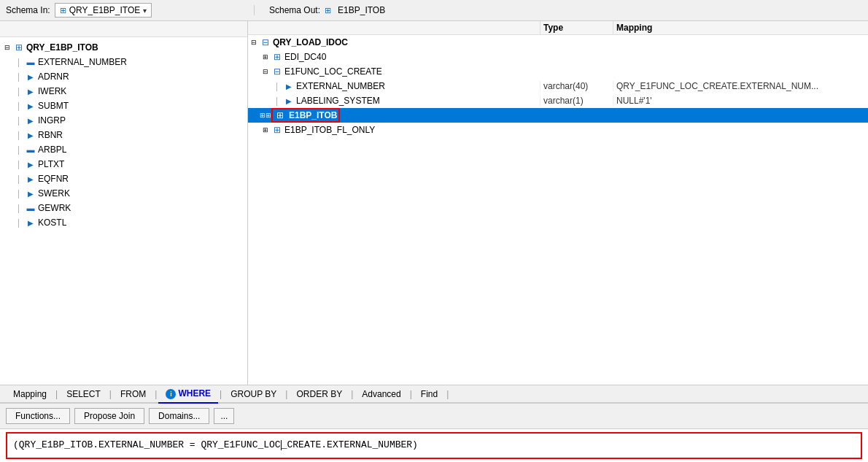  I want to click on left-node-iwerk: │ ▶ IWERK, so click(124, 91).